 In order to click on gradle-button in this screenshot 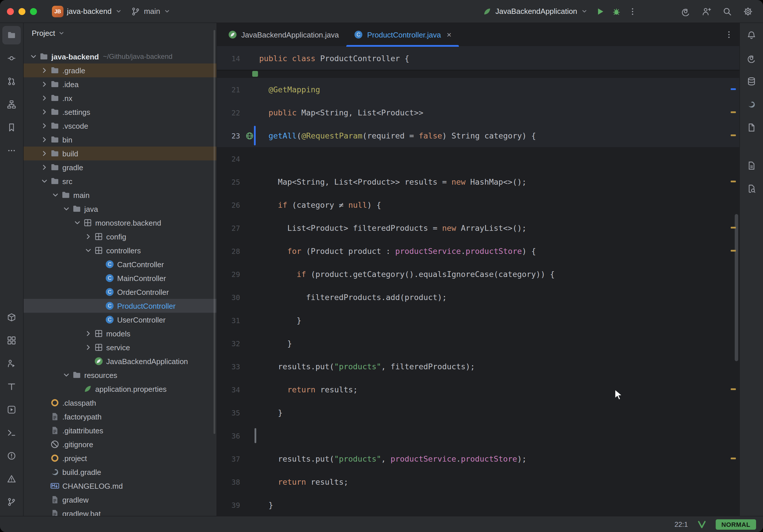, I will do `click(751, 104)`.